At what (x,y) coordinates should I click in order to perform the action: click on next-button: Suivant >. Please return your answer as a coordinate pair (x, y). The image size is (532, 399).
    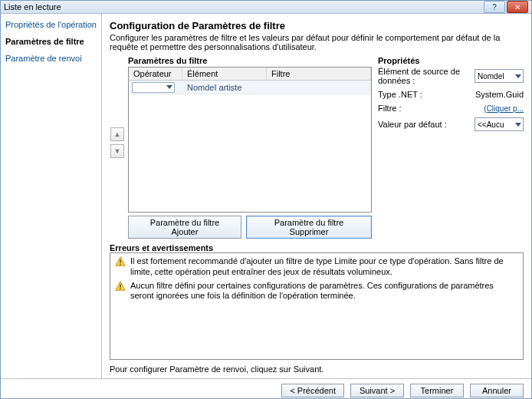
    Looking at the image, I should click on (377, 391).